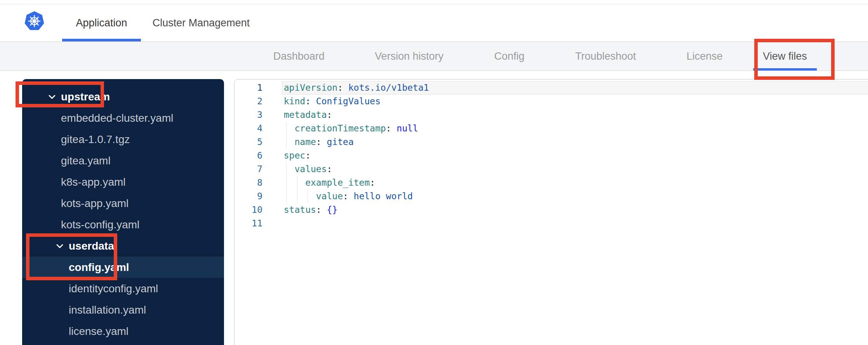  I want to click on code-line: 10status: {}, so click(551, 210).